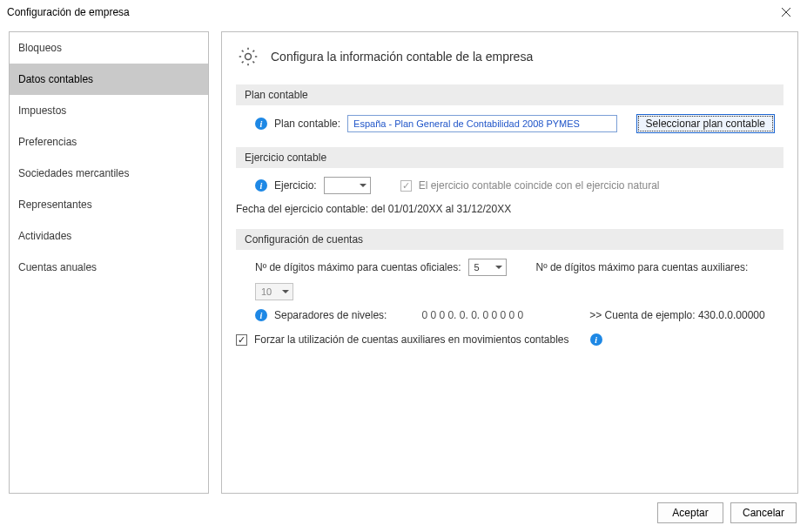 This screenshot has height=532, width=807. What do you see at coordinates (404, 513) in the screenshot?
I see `dialog-footer: Aceptar Cancelar` at bounding box center [404, 513].